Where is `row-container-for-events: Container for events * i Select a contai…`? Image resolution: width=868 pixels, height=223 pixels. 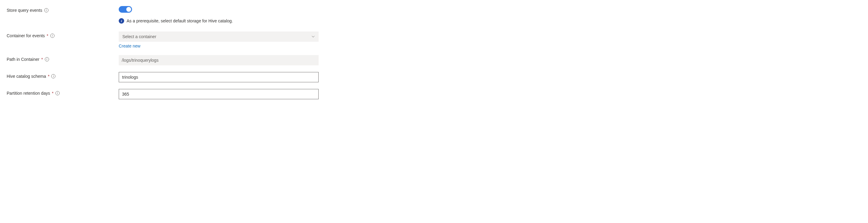 row-container-for-events: Container for events * i Select a contai… is located at coordinates (160, 40).